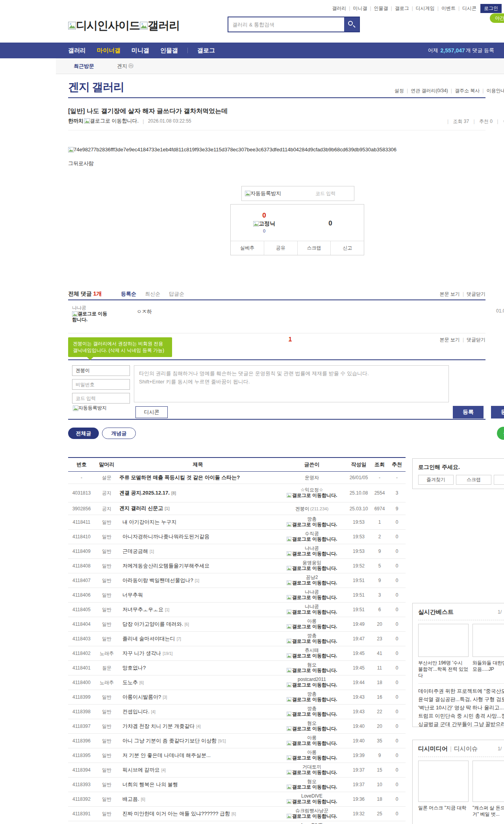 This screenshot has height=824, width=504. Describe the element at coordinates (476, 294) in the screenshot. I see `comment-view-link-1: 댓글닫기` at that location.